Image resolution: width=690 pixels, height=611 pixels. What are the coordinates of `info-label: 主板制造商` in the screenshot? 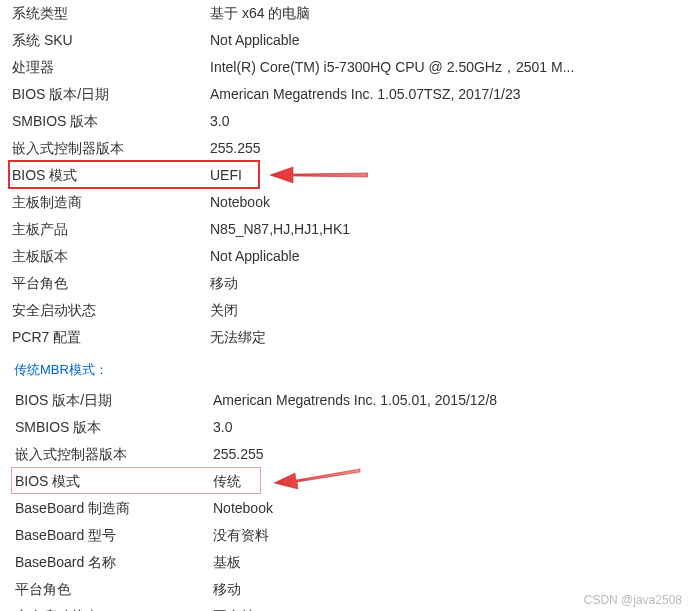 It's located at (111, 202).